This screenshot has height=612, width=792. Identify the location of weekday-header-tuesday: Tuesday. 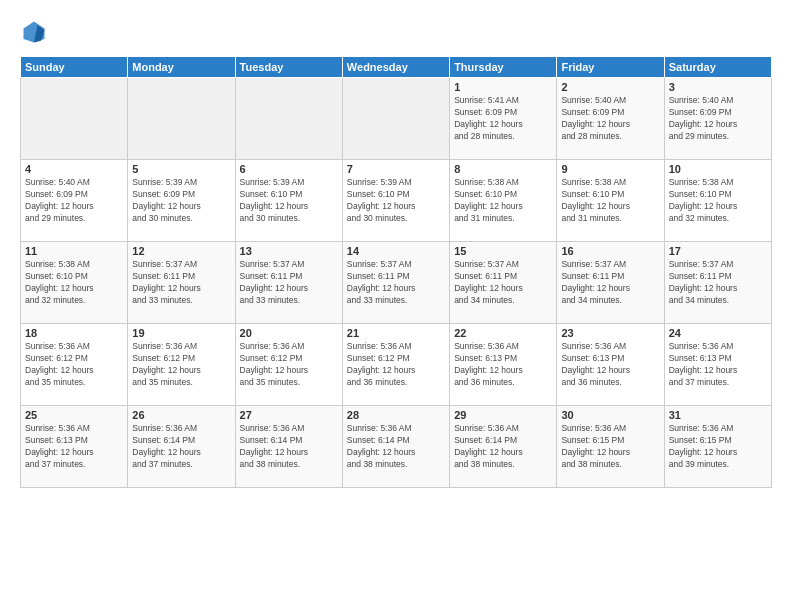
(288, 68).